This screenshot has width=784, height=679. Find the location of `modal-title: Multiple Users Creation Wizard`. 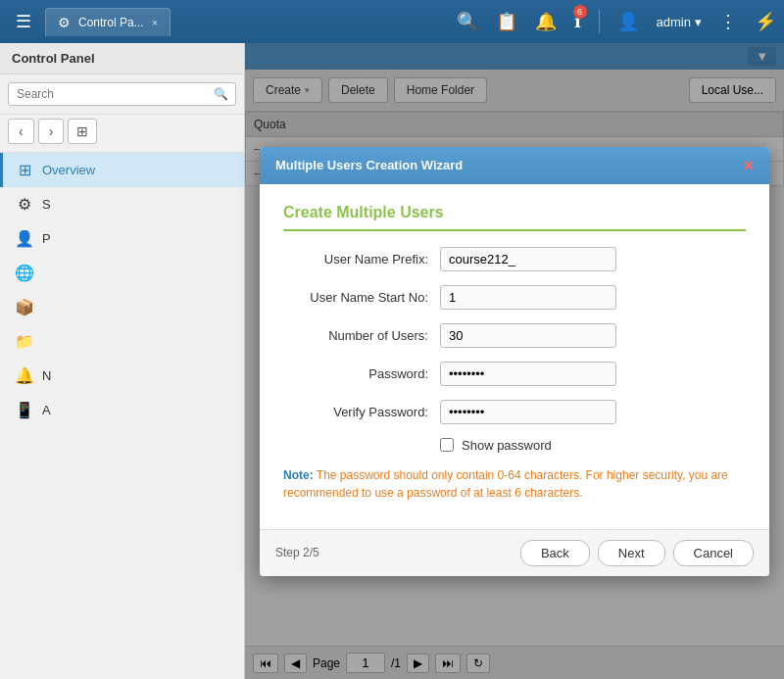

modal-title: Multiple Users Creation Wizard is located at coordinates (368, 165).